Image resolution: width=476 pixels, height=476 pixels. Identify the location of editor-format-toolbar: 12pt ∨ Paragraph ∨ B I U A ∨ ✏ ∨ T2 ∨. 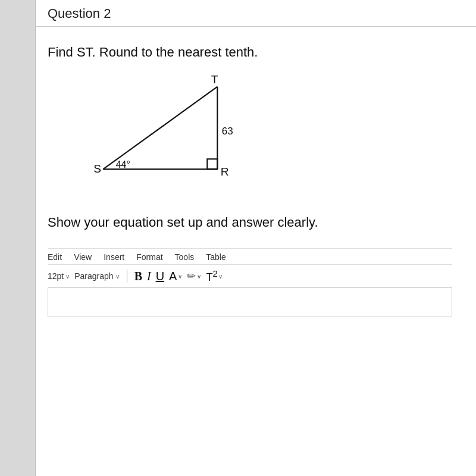
(250, 275).